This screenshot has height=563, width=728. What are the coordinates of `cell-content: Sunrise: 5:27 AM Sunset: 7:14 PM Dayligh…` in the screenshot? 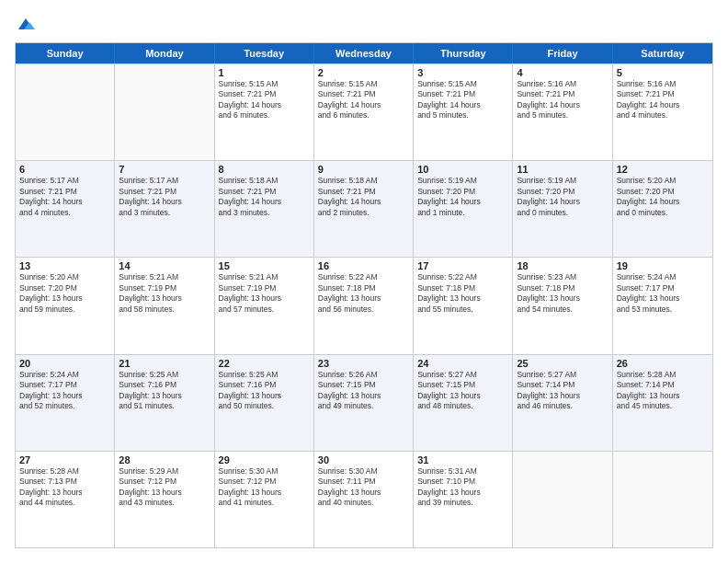 It's located at (563, 391).